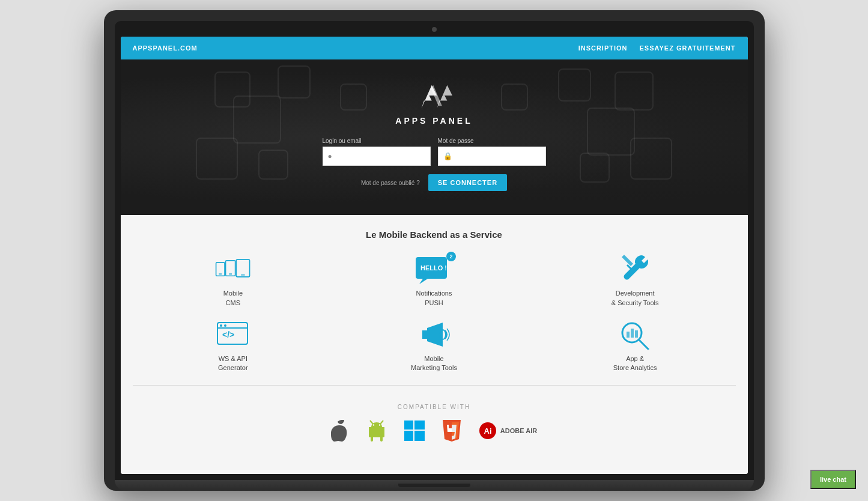 The width and height of the screenshot is (868, 501). What do you see at coordinates (492, 141) in the screenshot?
I see `password-label: Mot de passe` at bounding box center [492, 141].